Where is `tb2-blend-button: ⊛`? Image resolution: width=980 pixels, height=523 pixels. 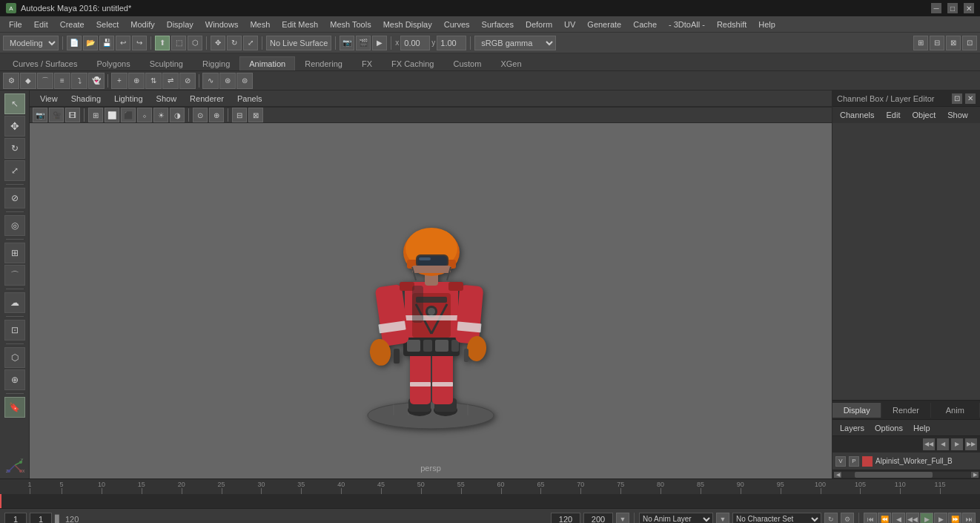 tb2-blend-button: ⊛ is located at coordinates (228, 81).